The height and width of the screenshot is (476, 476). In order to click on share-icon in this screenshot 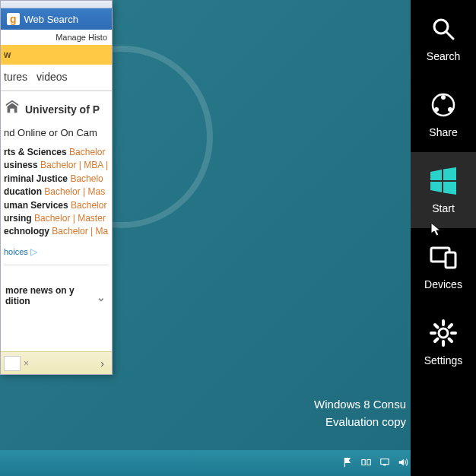, I will do `click(443, 105)`.